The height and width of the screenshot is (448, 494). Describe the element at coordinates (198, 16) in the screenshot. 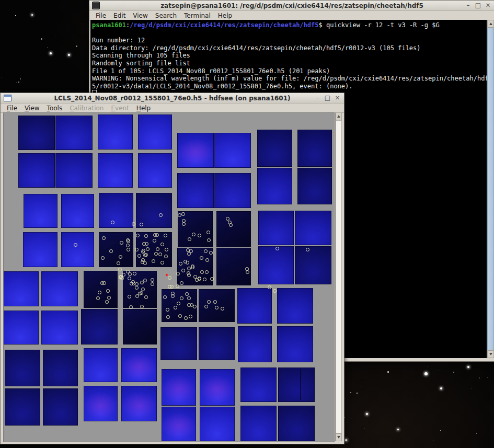

I see `terminal-menu-terminal: Terminal` at that location.